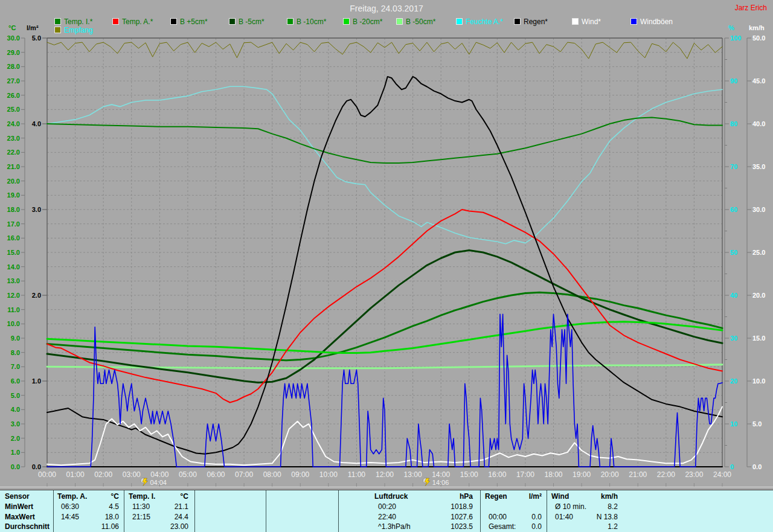 This screenshot has height=532, width=773. What do you see at coordinates (142, 496) in the screenshot?
I see `table-cell: Temp. I.` at bounding box center [142, 496].